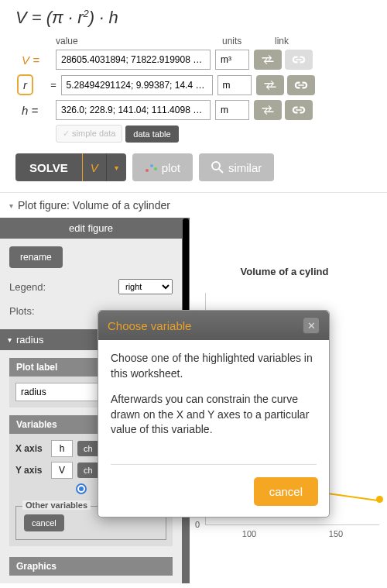 This screenshot has width=387, height=588. What do you see at coordinates (94, 167) in the screenshot?
I see `solve-for-variable: V` at bounding box center [94, 167].